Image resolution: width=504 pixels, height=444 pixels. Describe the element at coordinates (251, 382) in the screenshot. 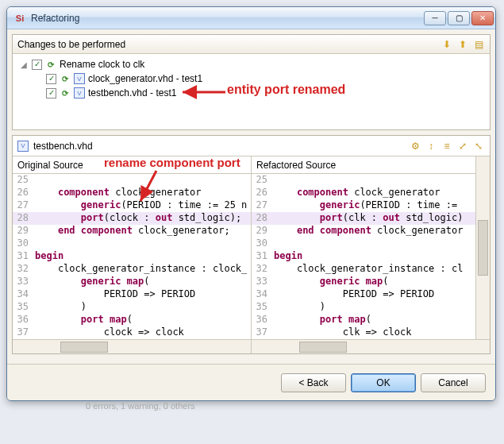

I see `button-bar: < Back OK Cancel` at that location.